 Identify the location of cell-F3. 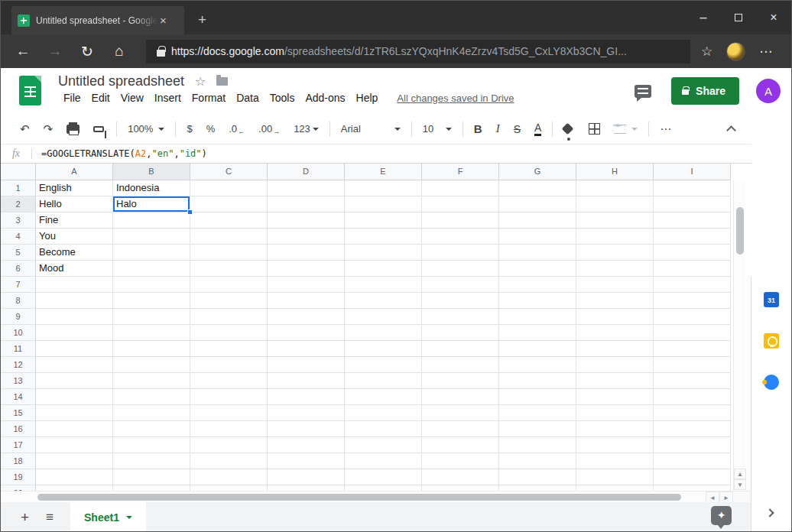
(460, 220).